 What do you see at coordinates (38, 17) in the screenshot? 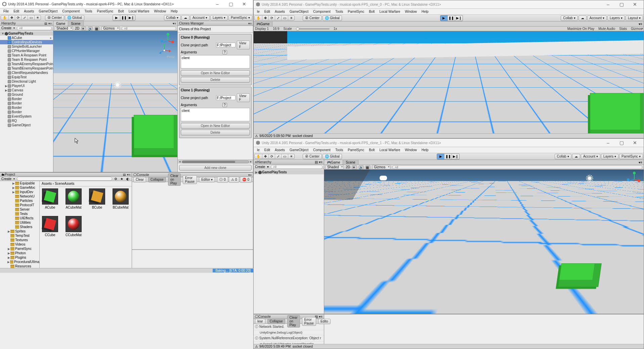
I see `transform-tool-icon: ✳` at bounding box center [38, 17].